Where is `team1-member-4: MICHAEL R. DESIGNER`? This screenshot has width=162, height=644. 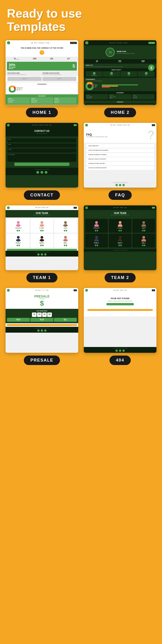 team1-member-4: MICHAEL R. DESIGNER is located at coordinates (18, 240).